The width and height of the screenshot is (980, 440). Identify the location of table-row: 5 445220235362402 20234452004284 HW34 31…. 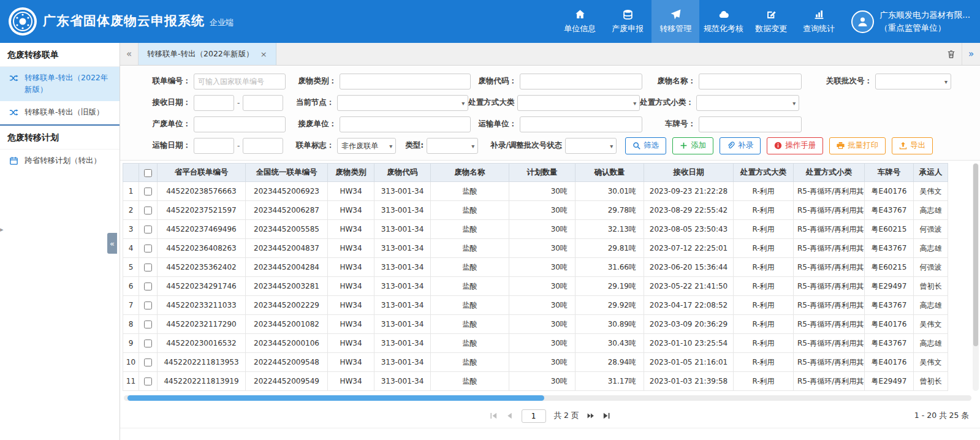
(536, 267).